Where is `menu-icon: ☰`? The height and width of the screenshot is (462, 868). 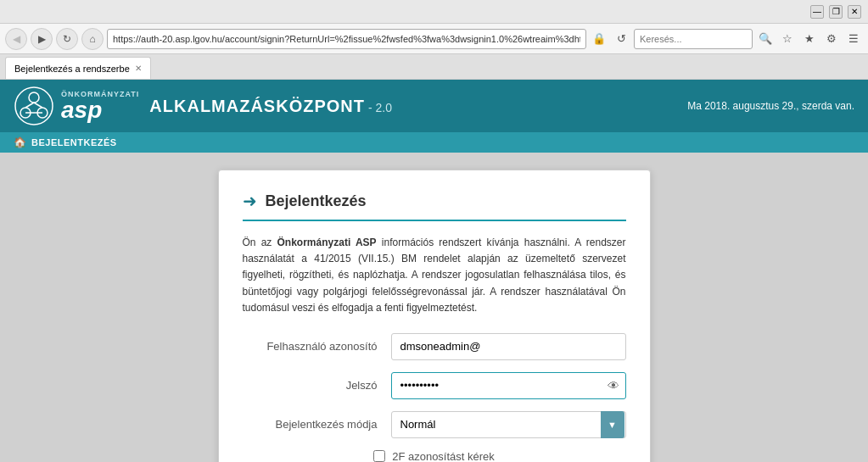 menu-icon: ☰ is located at coordinates (854, 39).